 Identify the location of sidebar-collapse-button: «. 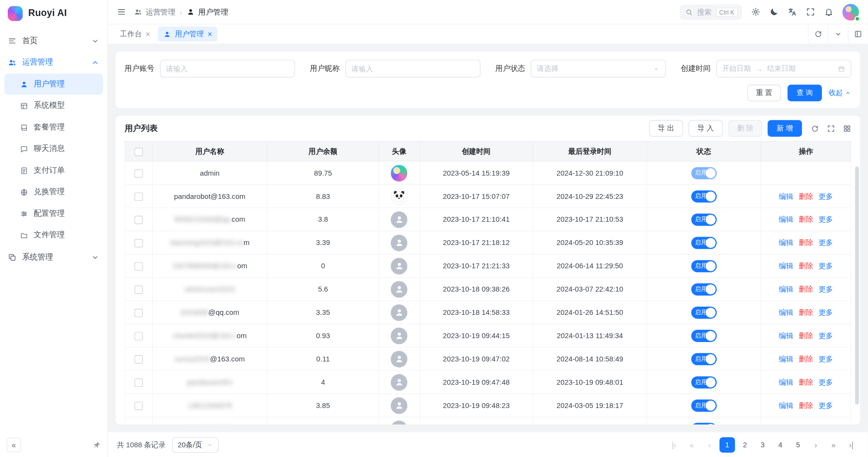
(14, 445).